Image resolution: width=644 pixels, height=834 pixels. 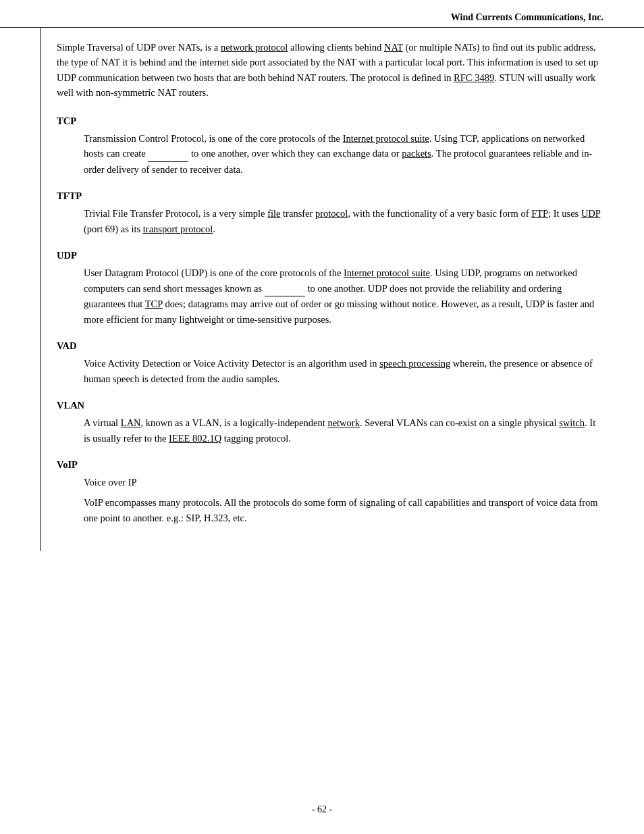 What do you see at coordinates (113, 229) in the screenshot?
I see `tftp-text-5: (port 69) as its` at bounding box center [113, 229].